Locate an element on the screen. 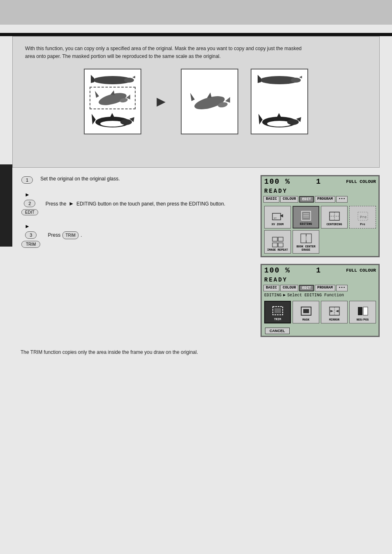 The width and height of the screenshot is (392, 554). lcd-percent-2: 100 % is located at coordinates (277, 270).